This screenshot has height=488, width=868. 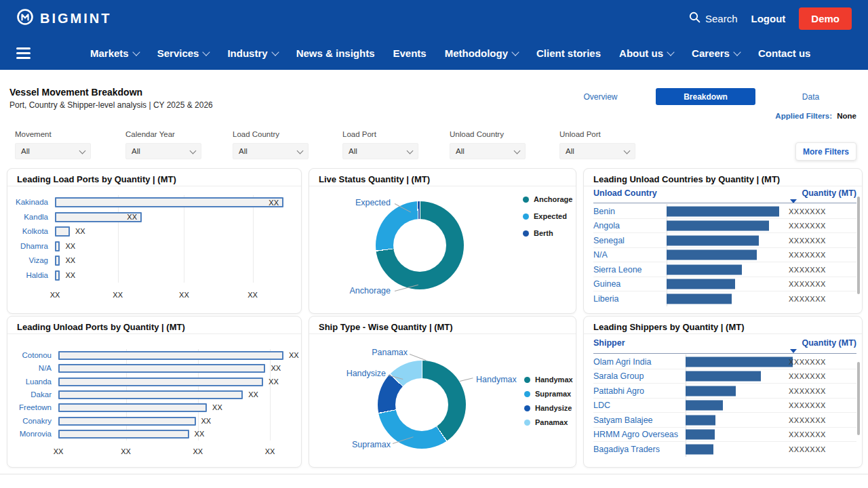 I want to click on row-label: Benin, so click(x=604, y=211).